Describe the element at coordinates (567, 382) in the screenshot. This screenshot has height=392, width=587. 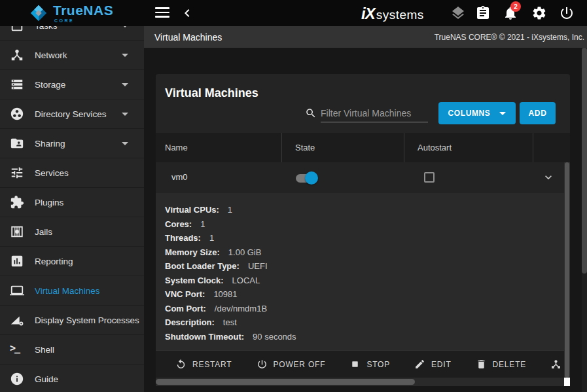
I see `scrollbar-corner` at that location.